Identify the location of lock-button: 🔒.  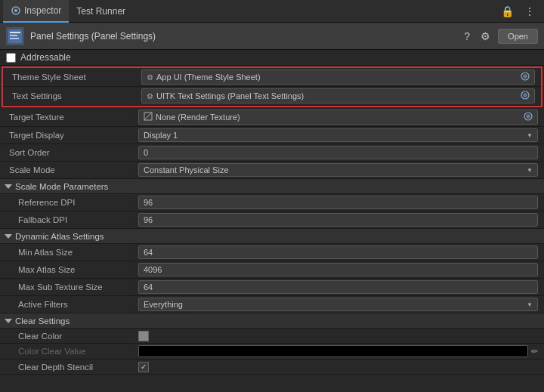
(508, 11).